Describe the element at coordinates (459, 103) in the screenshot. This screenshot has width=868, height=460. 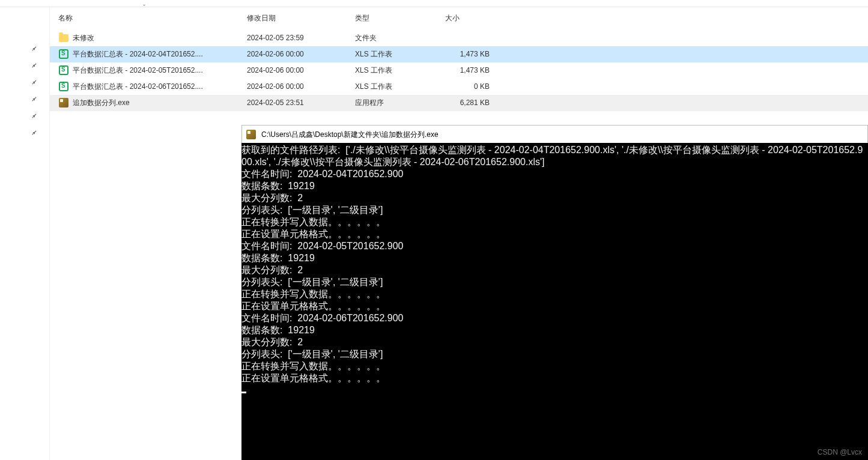
I see `file-row: 追加数据分列.exe2024-02-05 23:51应用程序6,281 KB` at that location.